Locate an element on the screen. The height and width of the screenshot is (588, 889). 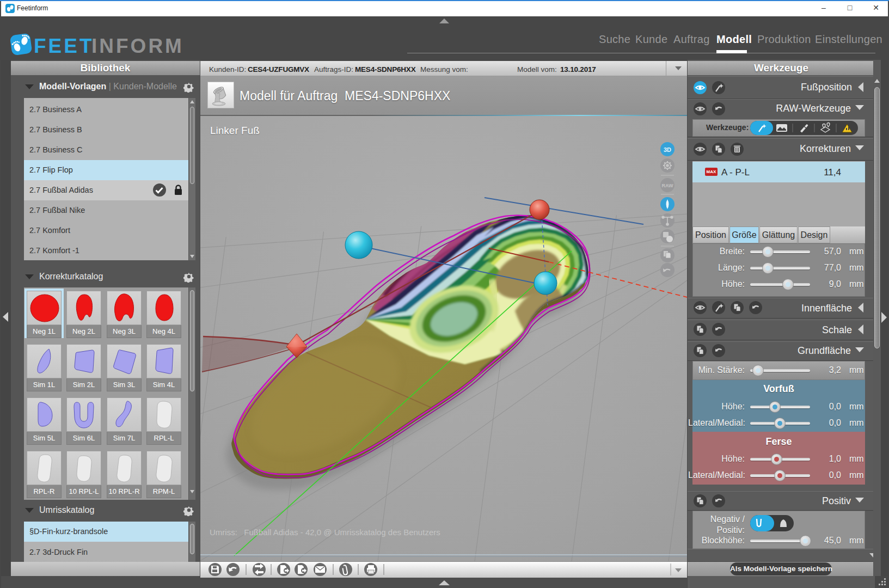
svg-text: 3D is located at coordinates (667, 150).